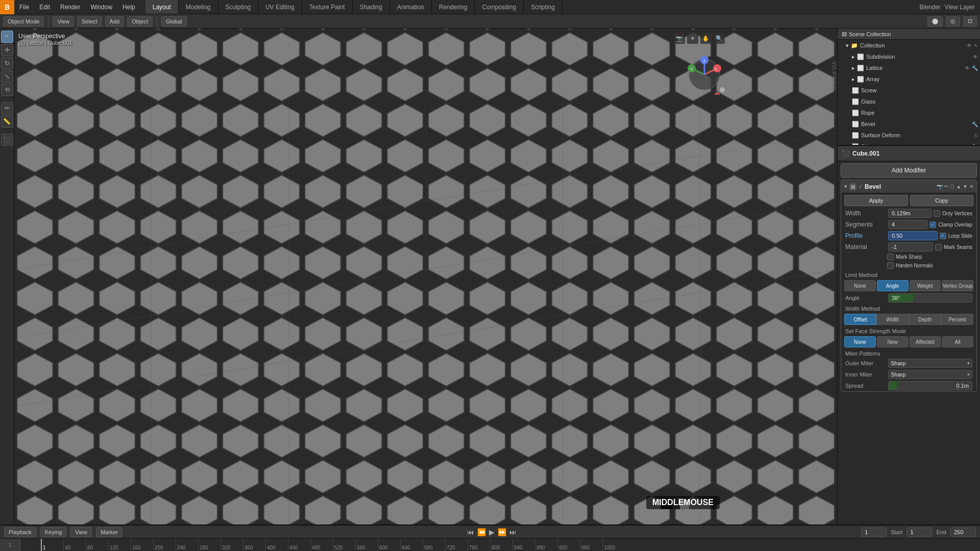  I want to click on clamp-overlap-check: ✓, so click(933, 224).